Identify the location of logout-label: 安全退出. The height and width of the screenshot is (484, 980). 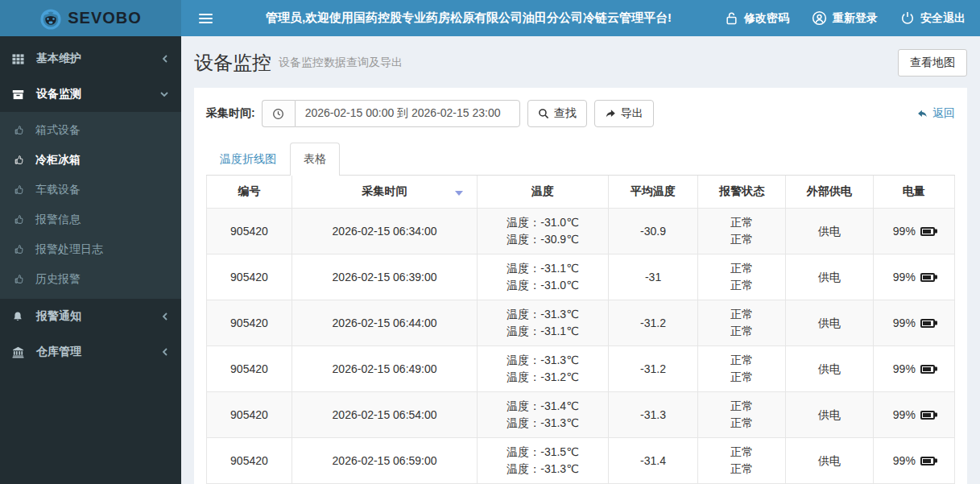
(943, 19).